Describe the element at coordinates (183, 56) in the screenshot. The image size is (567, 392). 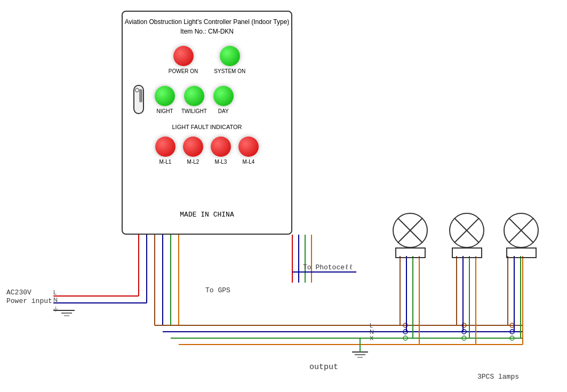
I see `power-on-led` at that location.